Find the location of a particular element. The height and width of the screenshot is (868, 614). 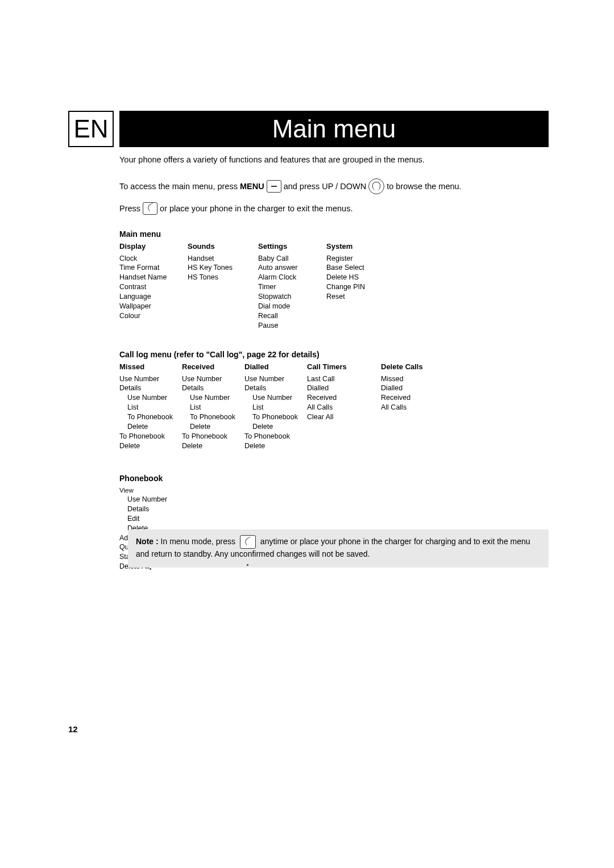

item: Delete HS is located at coordinates (360, 277).